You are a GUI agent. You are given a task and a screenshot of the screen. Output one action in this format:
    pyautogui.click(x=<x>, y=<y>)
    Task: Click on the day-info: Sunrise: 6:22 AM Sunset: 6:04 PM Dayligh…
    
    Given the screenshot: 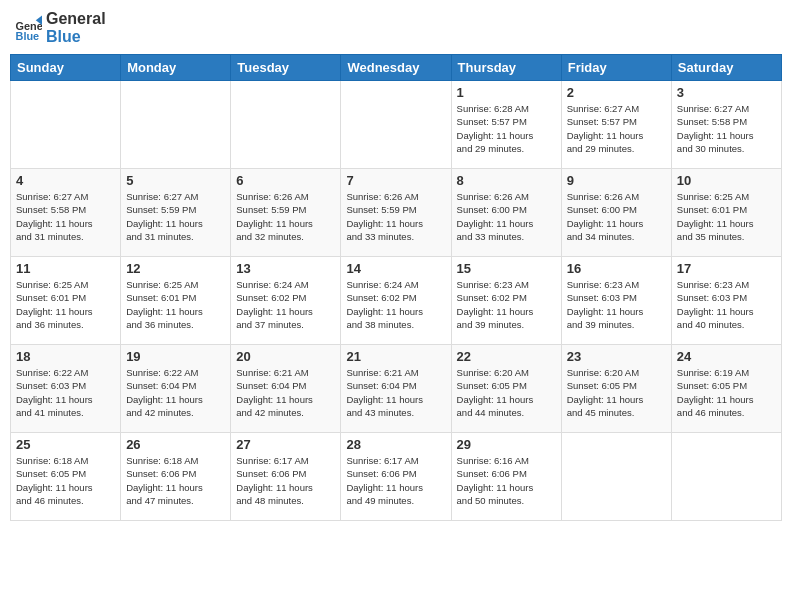 What is the action you would take?
    pyautogui.click(x=176, y=392)
    